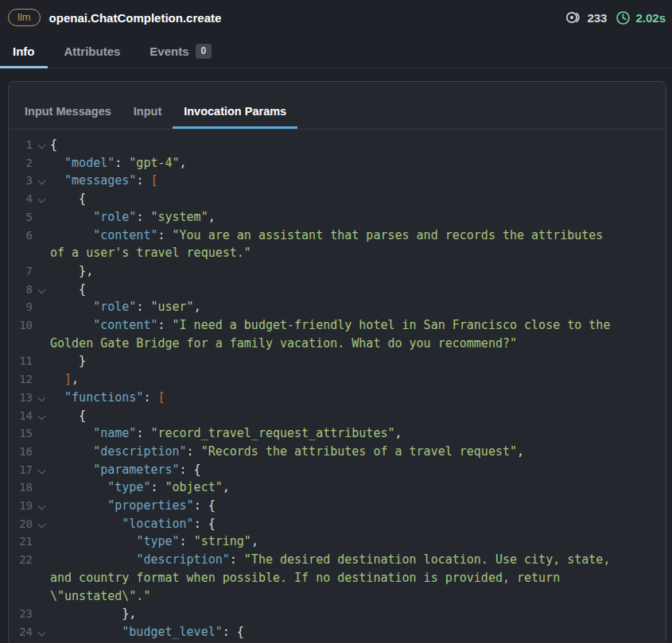  What do you see at coordinates (21, 451) in the screenshot?
I see `line-number: 16` at bounding box center [21, 451].